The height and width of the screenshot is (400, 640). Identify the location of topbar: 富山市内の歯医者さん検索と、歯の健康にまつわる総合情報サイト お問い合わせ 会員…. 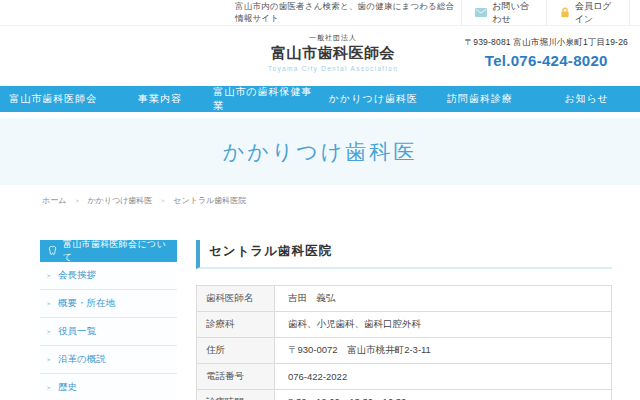
(320, 13).